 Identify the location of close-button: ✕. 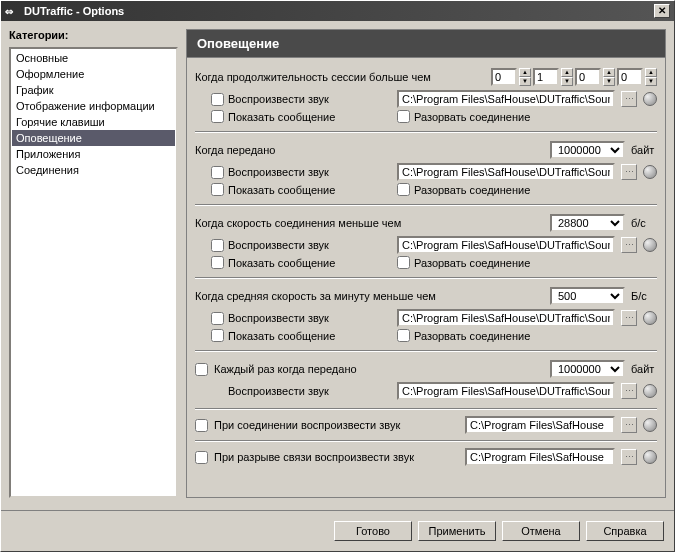
(662, 11).